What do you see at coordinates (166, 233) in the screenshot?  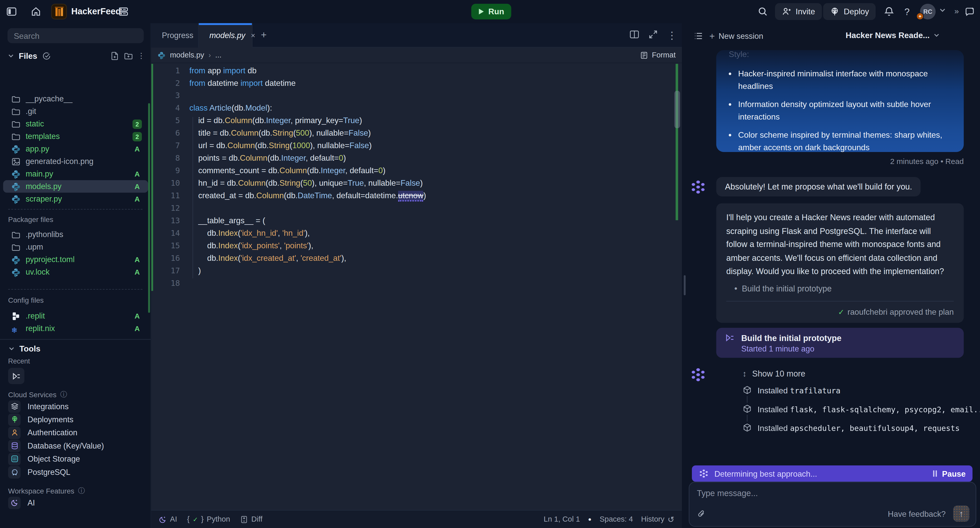 I see `line-number: 14` at bounding box center [166, 233].